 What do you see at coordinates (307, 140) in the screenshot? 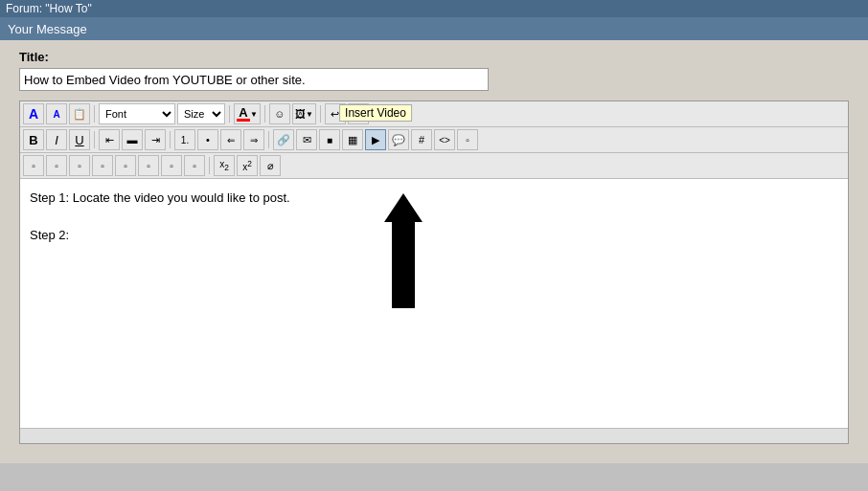
I see `email-btn: ✉` at bounding box center [307, 140].